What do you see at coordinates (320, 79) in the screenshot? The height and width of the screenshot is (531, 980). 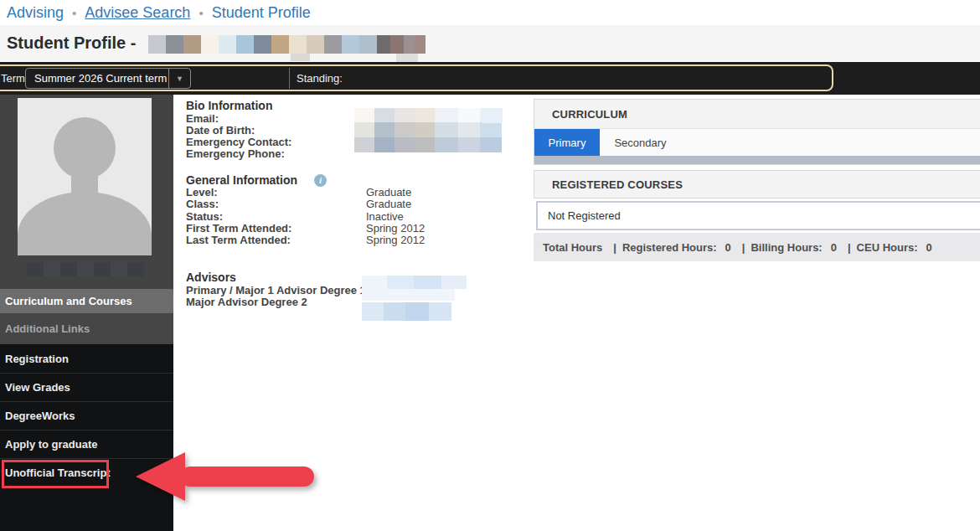 I see `standing-label: Standing:` at bounding box center [320, 79].